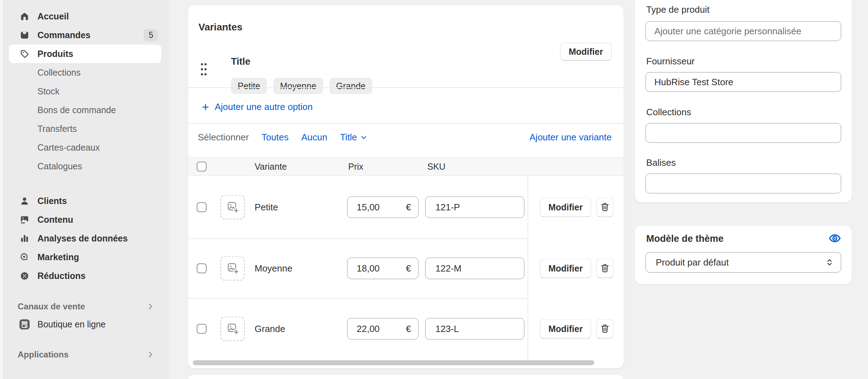 The width and height of the screenshot is (868, 379). Describe the element at coordinates (692, 262) in the screenshot. I see `selected-option: Produit par défaut` at that location.